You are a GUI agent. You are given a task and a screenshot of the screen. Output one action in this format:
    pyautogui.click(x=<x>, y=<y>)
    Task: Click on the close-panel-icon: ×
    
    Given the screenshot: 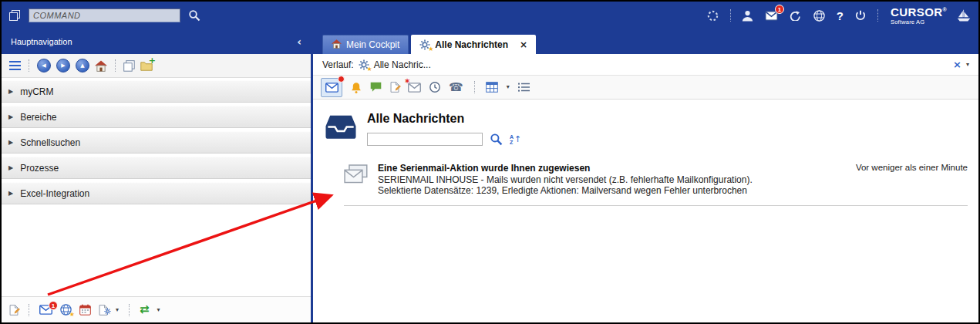 What is the action you would take?
    pyautogui.click(x=958, y=65)
    